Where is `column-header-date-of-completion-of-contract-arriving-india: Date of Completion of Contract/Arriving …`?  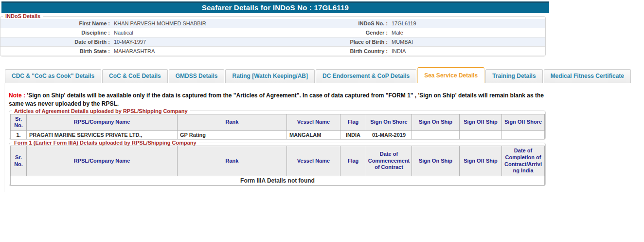
column-header-date-of-completion-of-contract-arriving-india: Date of Completion of Contract/Arriving … is located at coordinates (523, 161).